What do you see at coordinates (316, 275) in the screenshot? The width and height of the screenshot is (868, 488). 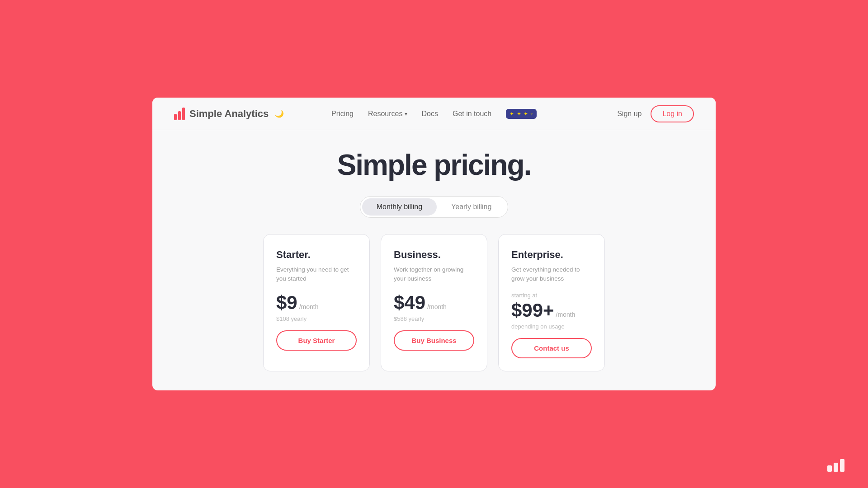 I see `starter-desc: Everything you need to get you started` at bounding box center [316, 275].